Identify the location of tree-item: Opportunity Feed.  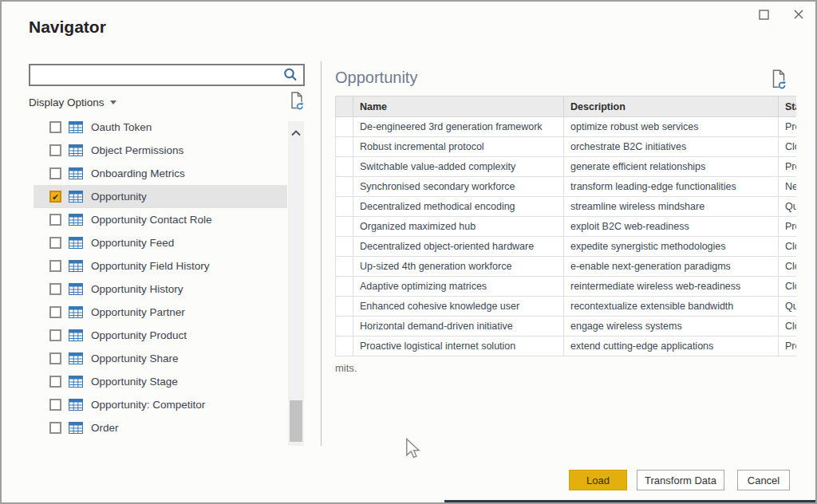
(160, 242).